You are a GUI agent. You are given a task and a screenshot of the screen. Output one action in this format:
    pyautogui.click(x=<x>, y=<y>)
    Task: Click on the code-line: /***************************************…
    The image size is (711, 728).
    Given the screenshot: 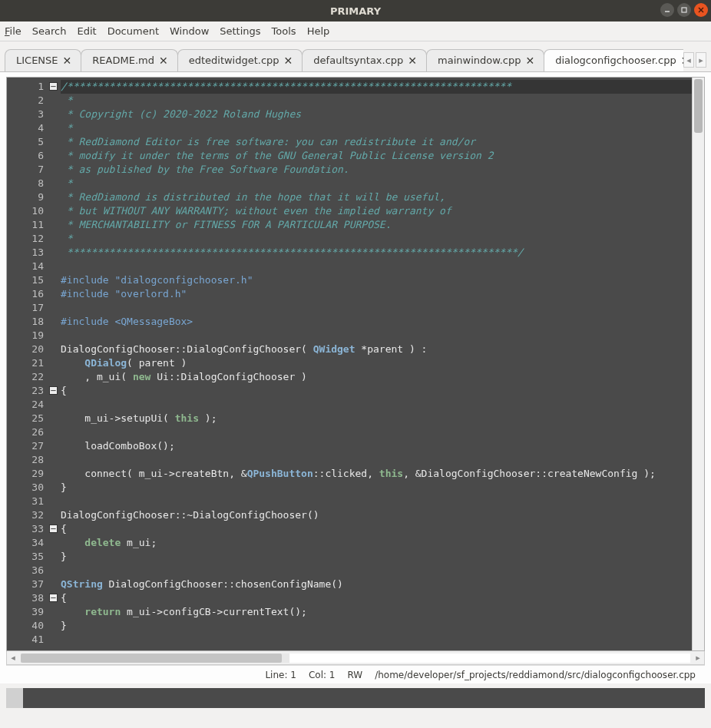 What is the action you would take?
    pyautogui.click(x=376, y=87)
    